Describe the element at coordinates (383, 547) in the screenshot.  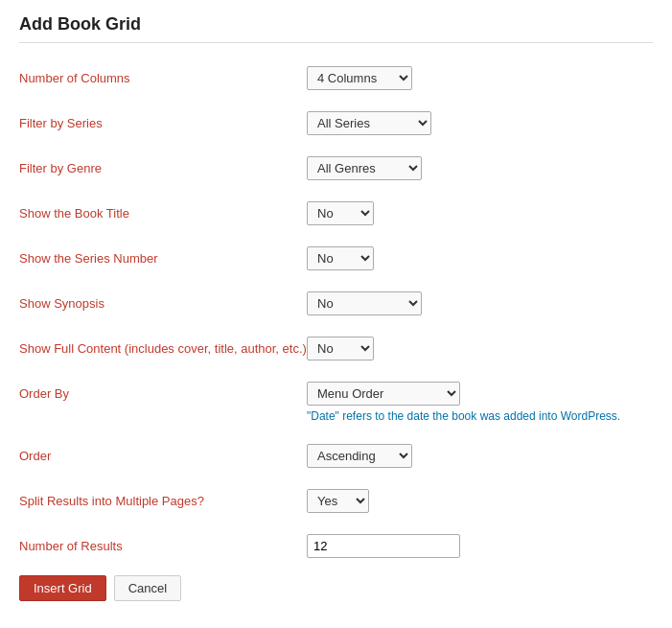
I see `input-num-results` at that location.